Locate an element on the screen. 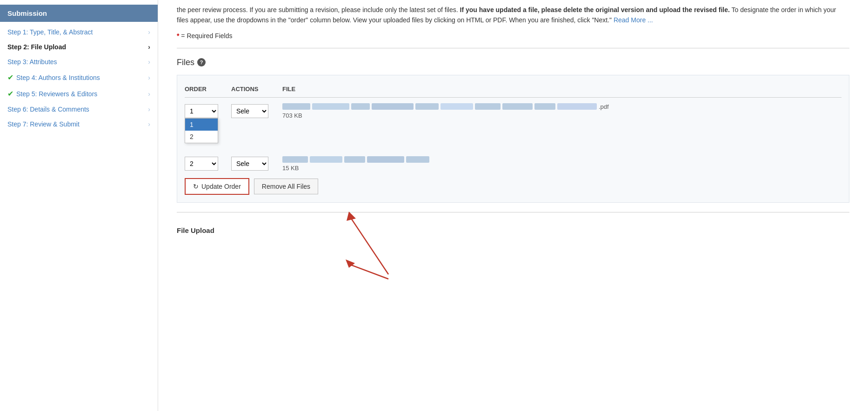  sidebar-step1-label: Step 1: Type, Title, & Abstract is located at coordinates (50, 32).